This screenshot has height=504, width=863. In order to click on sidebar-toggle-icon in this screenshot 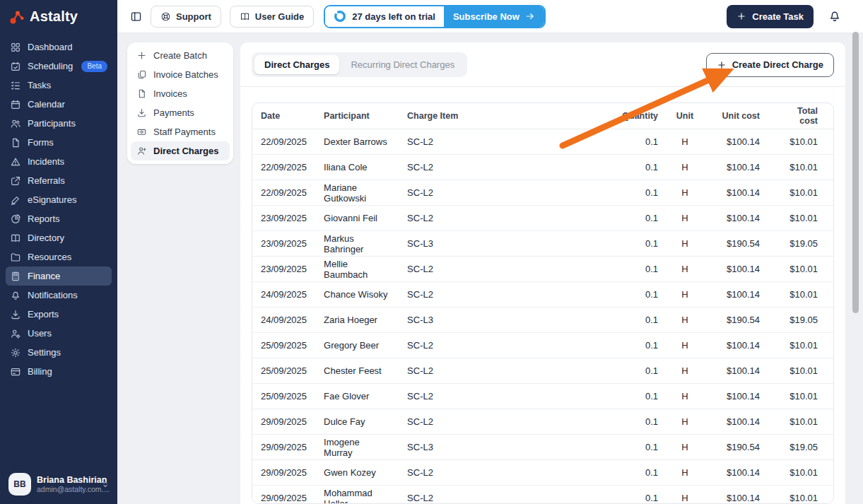, I will do `click(136, 17)`.